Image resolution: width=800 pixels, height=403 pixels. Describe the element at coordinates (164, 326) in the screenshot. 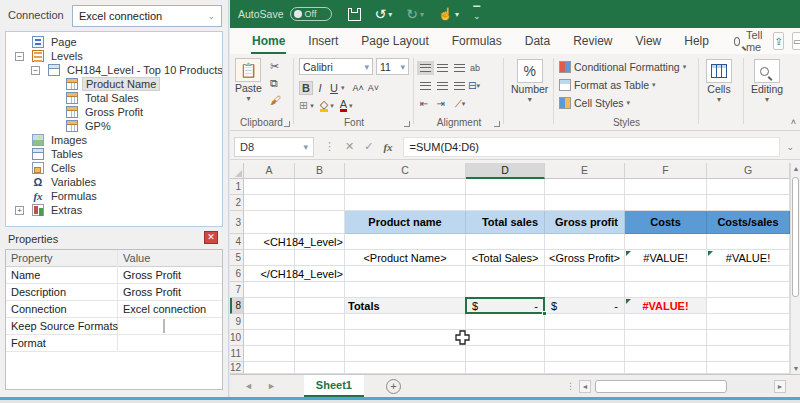

I see `keep-source-formats-checkbox` at that location.